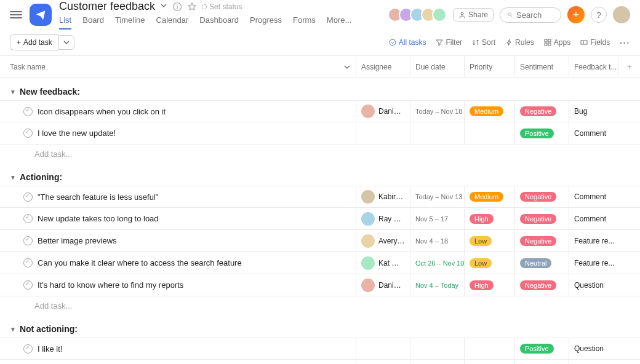  Describe the element at coordinates (383, 219) in the screenshot. I see `cell-assignee: Ray Brooks` at that location.